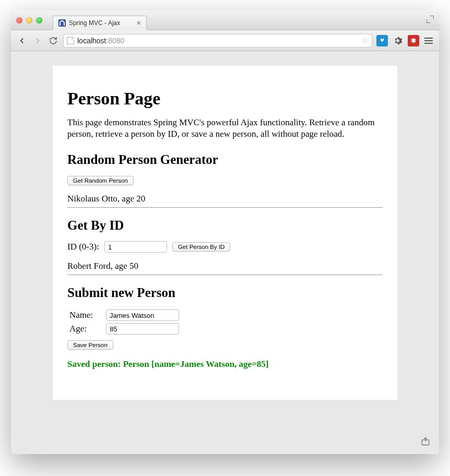 Image resolution: width=450 pixels, height=476 pixels. What do you see at coordinates (225, 328) in the screenshot?
I see `submit-person-section: Submit new Person Name: Age: Save Person…` at bounding box center [225, 328].